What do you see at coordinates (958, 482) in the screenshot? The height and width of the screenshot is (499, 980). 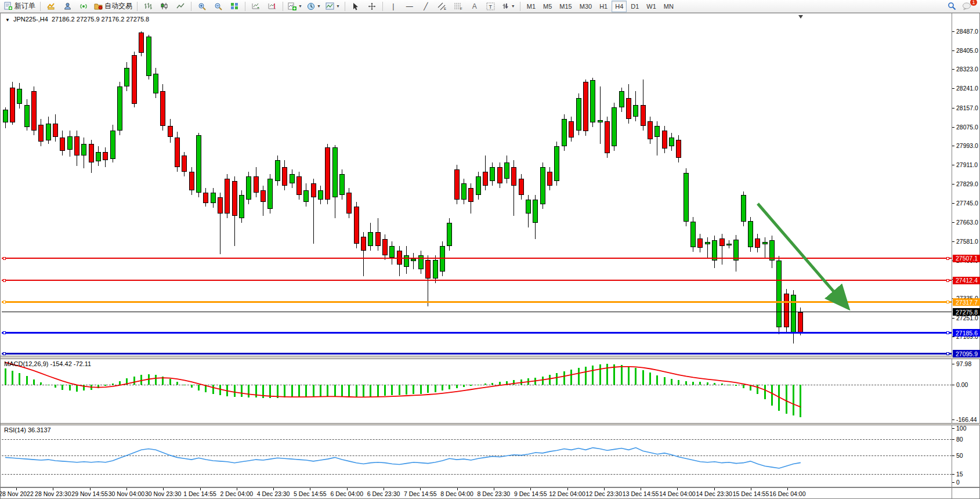 I see `rsi-axis-label: 0` at bounding box center [958, 482].